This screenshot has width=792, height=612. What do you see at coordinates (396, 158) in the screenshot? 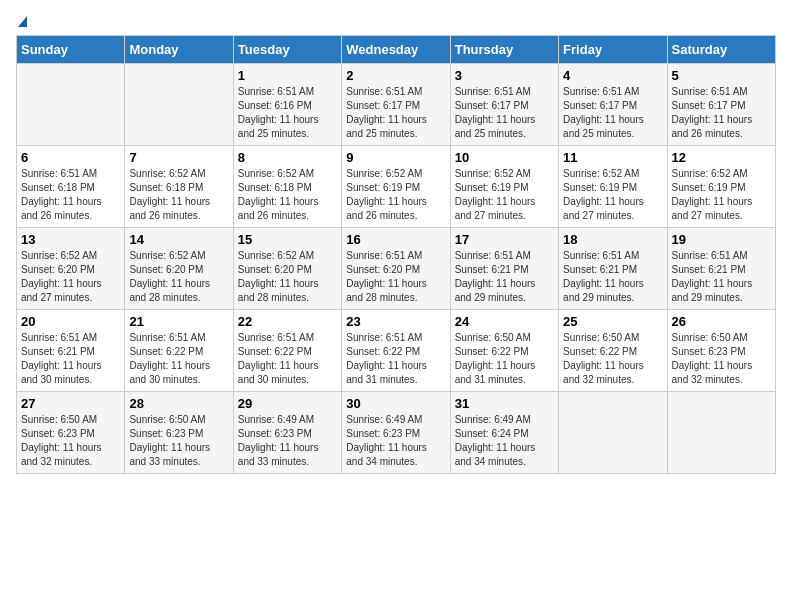
I see `day-number: 9` at bounding box center [396, 158].